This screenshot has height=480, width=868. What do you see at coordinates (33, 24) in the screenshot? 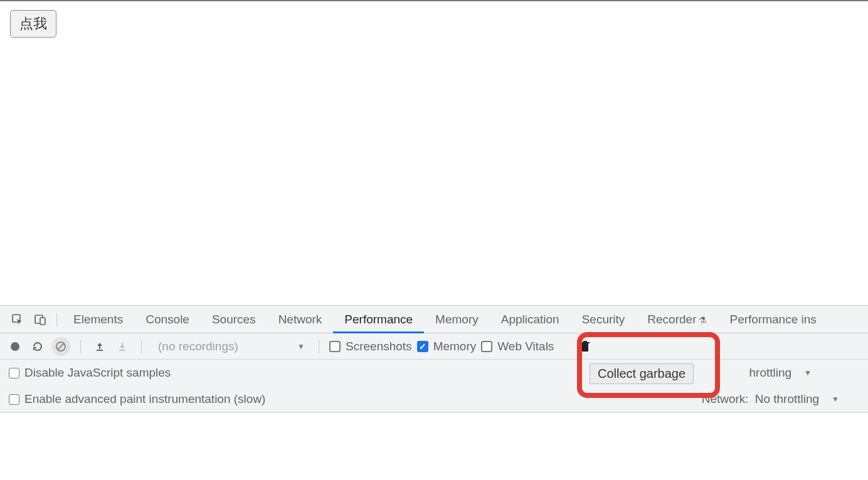
I see `click-me-button: 点我` at bounding box center [33, 24].